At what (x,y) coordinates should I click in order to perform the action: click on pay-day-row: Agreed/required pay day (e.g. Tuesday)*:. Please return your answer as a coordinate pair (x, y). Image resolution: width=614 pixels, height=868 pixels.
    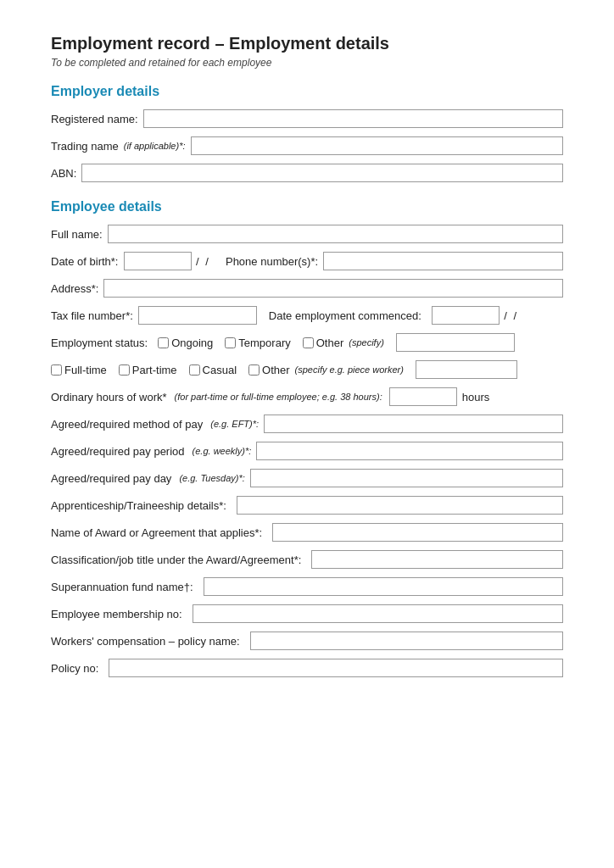
    Looking at the image, I should click on (307, 478).